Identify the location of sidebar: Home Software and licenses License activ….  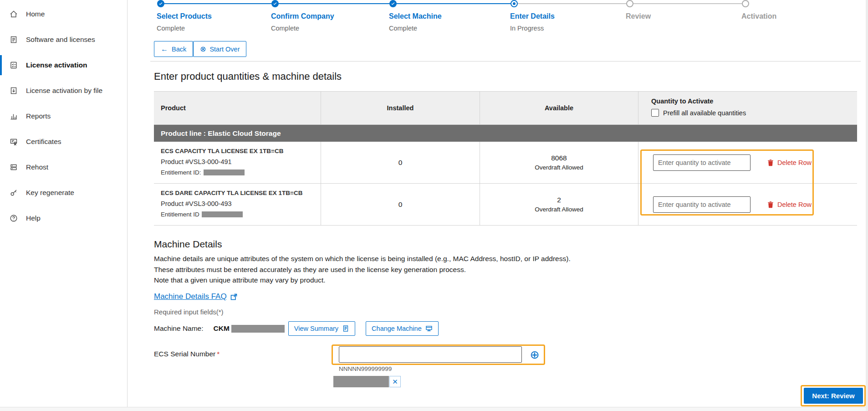
(64, 206).